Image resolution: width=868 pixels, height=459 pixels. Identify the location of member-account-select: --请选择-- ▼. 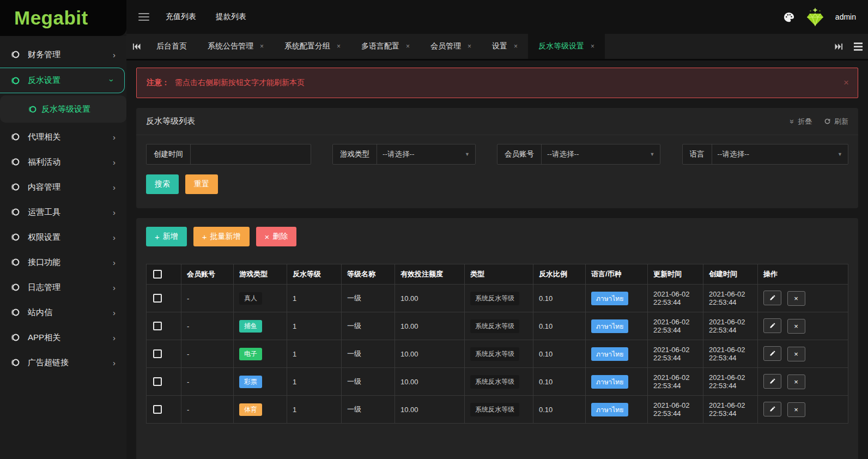
(600, 154).